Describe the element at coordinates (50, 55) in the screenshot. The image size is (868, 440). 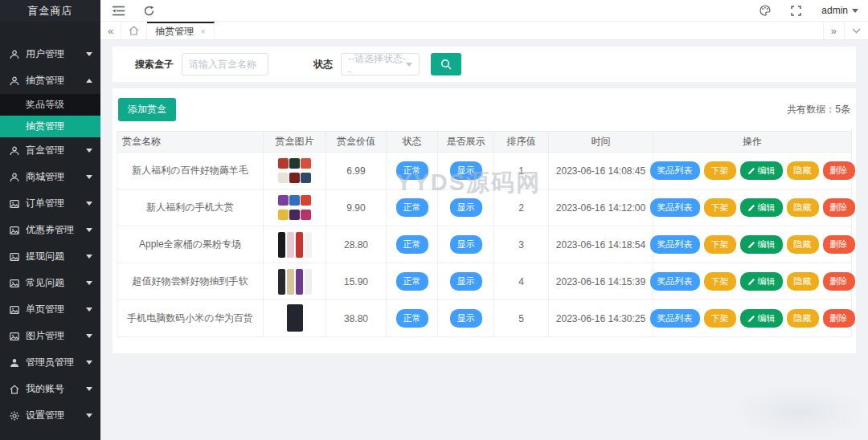
I see `sidebar-item-user-management: 用户管理` at that location.